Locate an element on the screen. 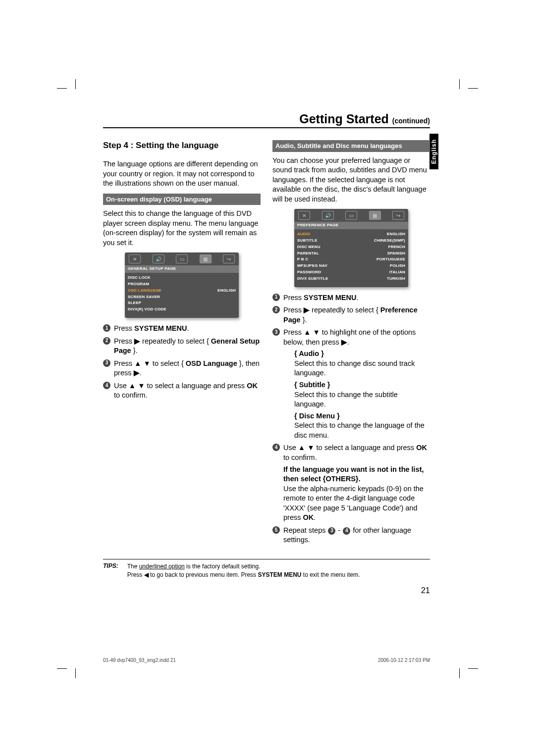 The image size is (535, 756). menu-row: AUDIOENGLISH is located at coordinates (351, 235).